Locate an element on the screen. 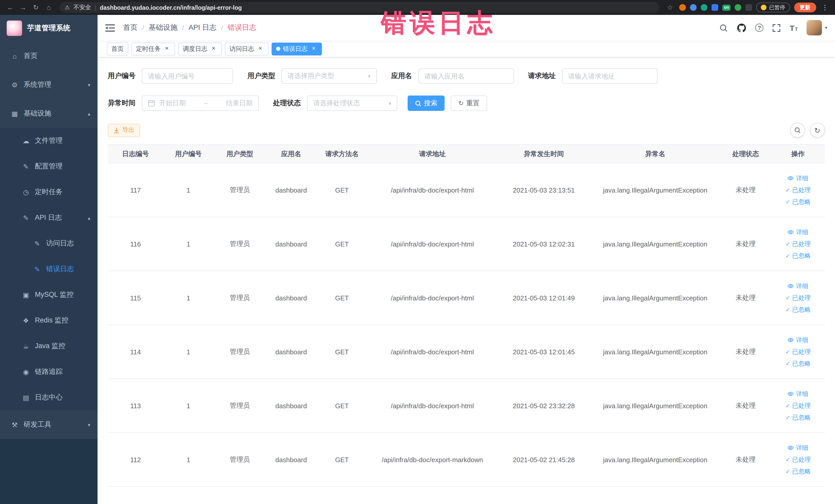  browser-home-icon: ⌂ is located at coordinates (49, 7).